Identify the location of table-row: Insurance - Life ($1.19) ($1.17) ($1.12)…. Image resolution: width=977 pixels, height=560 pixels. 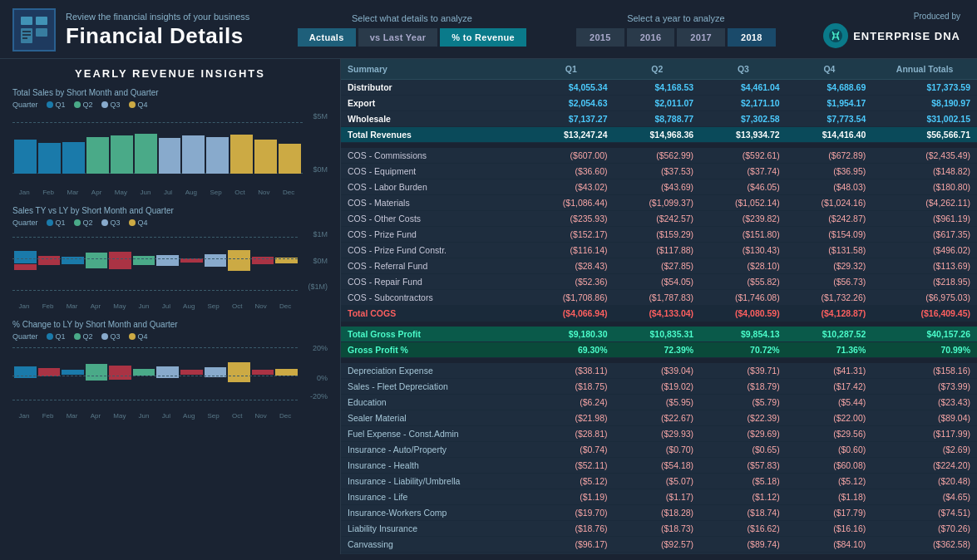
(659, 497).